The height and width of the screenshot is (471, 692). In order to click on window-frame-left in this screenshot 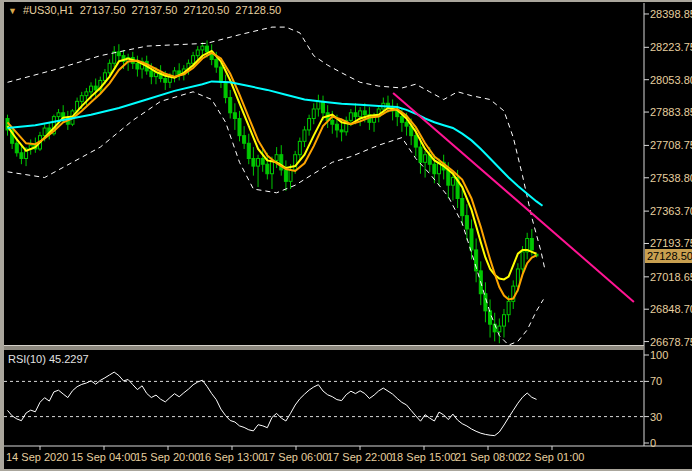, I will do `click(2, 236)`.